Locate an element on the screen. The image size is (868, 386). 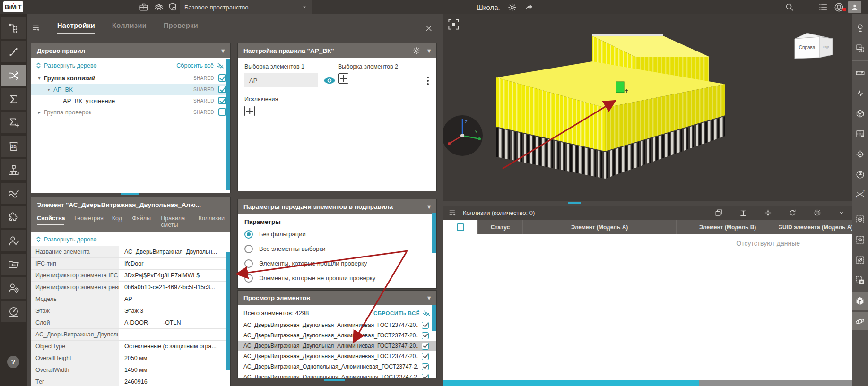
fit-height-button is located at coordinates (743, 213).